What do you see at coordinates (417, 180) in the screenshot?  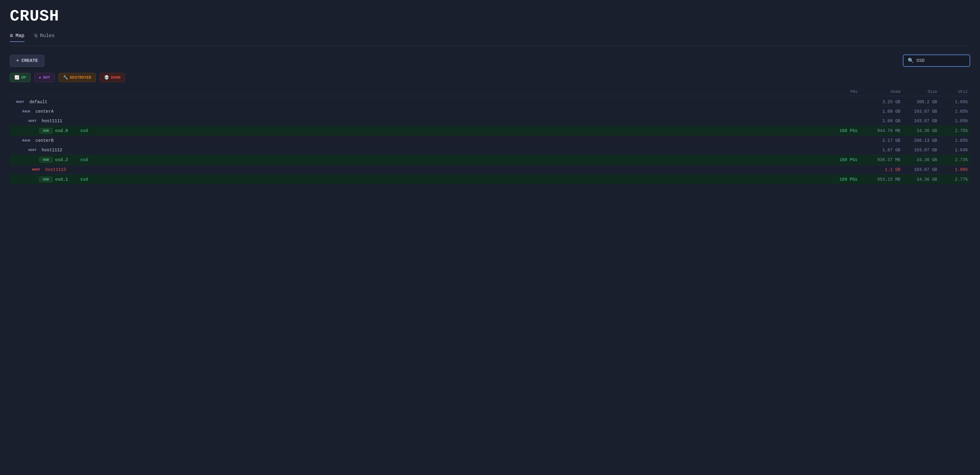 I see `node-info: OSD osd.1 ssd` at bounding box center [417, 180].